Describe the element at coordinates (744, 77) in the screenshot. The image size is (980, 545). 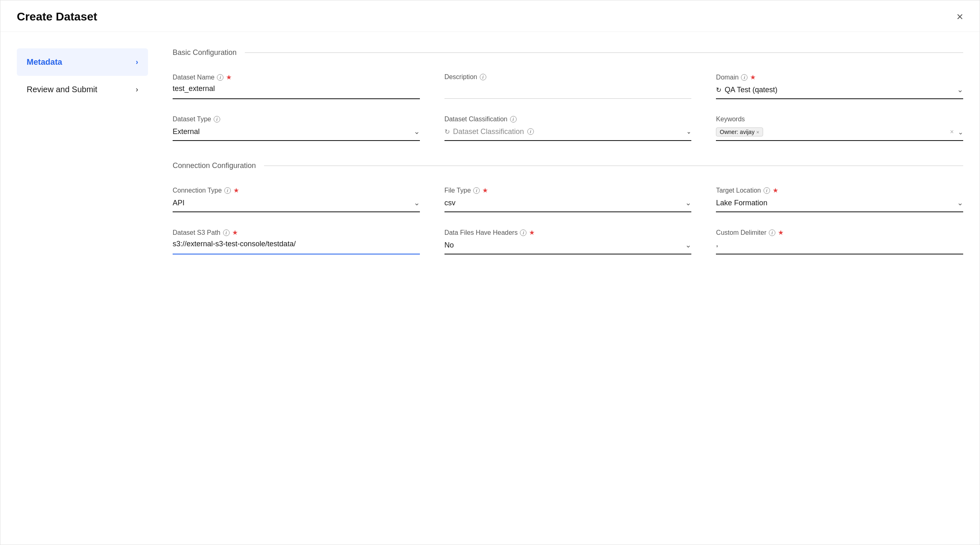
I see `domain-info-icon: i` at that location.